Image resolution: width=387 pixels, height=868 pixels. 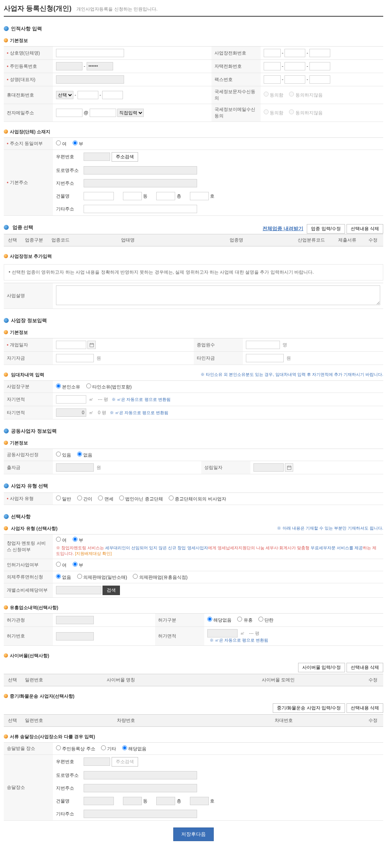 I want to click on permtype-none, so click(x=210, y=619).